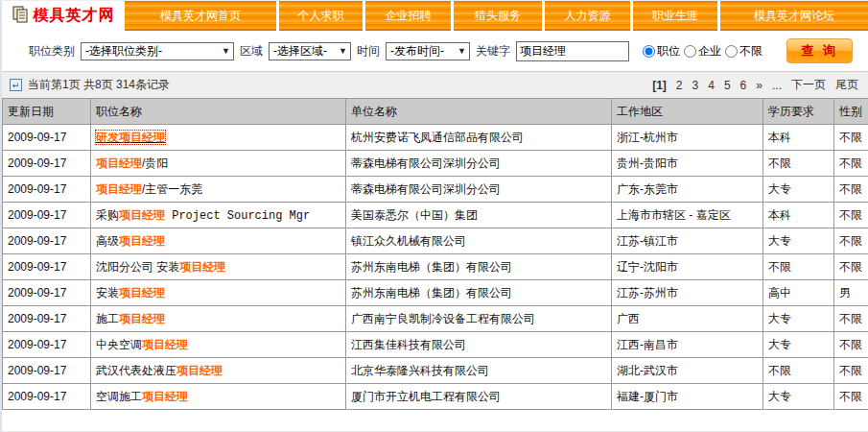 The height and width of the screenshot is (432, 868). Describe the element at coordinates (799, 294) in the screenshot. I see `education-requirement: 高中` at that location.